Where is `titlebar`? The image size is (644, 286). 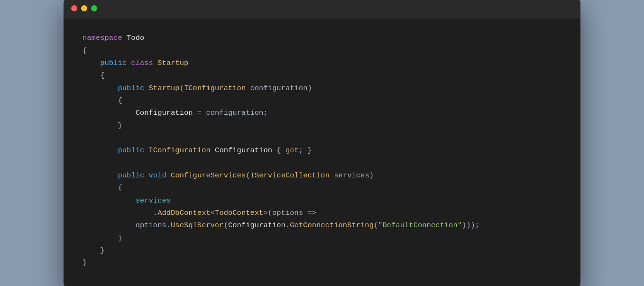
titlebar is located at coordinates (322, 9).